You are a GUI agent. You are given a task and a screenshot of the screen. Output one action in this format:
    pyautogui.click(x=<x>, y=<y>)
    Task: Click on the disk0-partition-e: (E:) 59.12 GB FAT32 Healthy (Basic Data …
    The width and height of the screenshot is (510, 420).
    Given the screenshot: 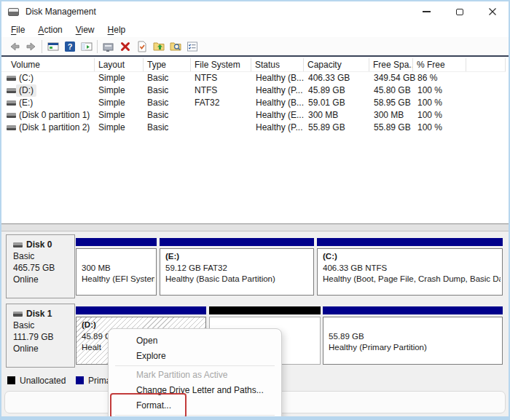 What is the action you would take?
    pyautogui.click(x=237, y=272)
    